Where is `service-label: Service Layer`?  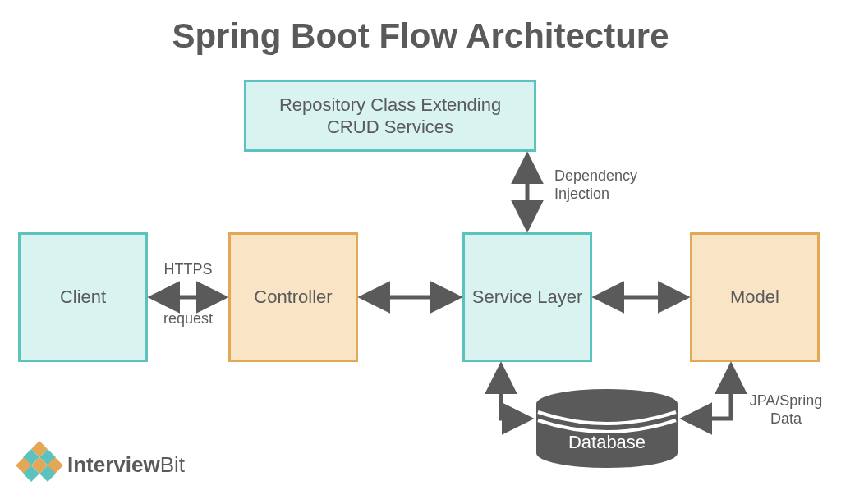 service-label: Service Layer is located at coordinates (527, 297).